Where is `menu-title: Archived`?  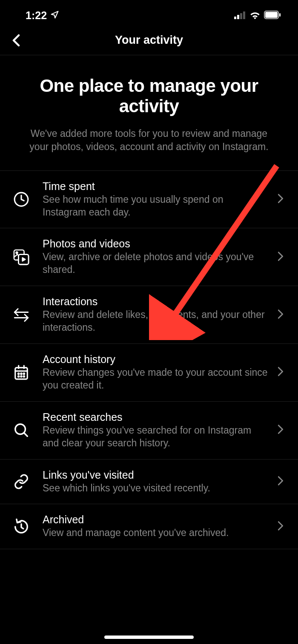 menu-title: Archived is located at coordinates (156, 519).